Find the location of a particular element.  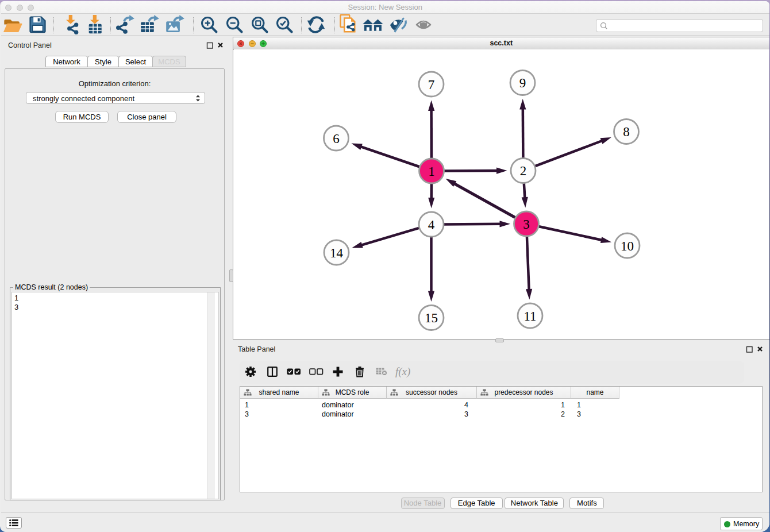

svg-text: 3 is located at coordinates (526, 224).